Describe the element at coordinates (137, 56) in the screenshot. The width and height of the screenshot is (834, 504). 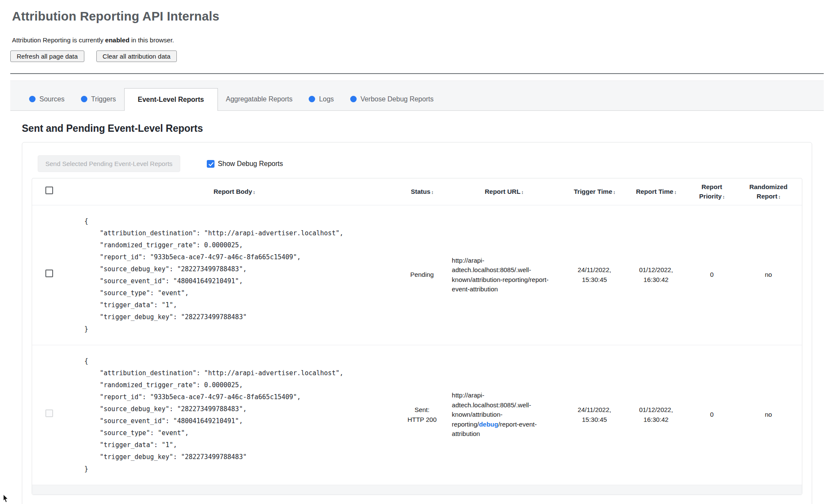
I see `clear-all-button: Clear all attribution data` at that location.